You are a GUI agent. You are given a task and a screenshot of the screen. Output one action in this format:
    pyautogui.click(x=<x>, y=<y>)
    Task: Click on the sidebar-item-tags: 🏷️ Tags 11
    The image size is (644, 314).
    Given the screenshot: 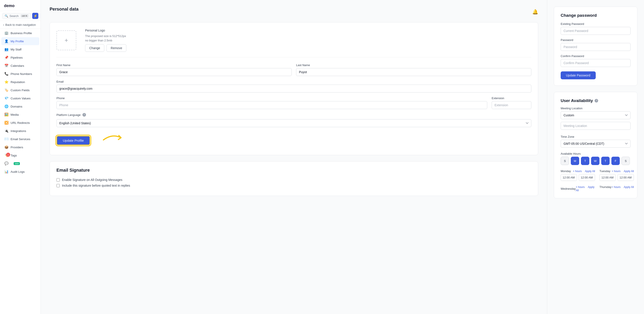 What is the action you would take?
    pyautogui.click(x=20, y=155)
    